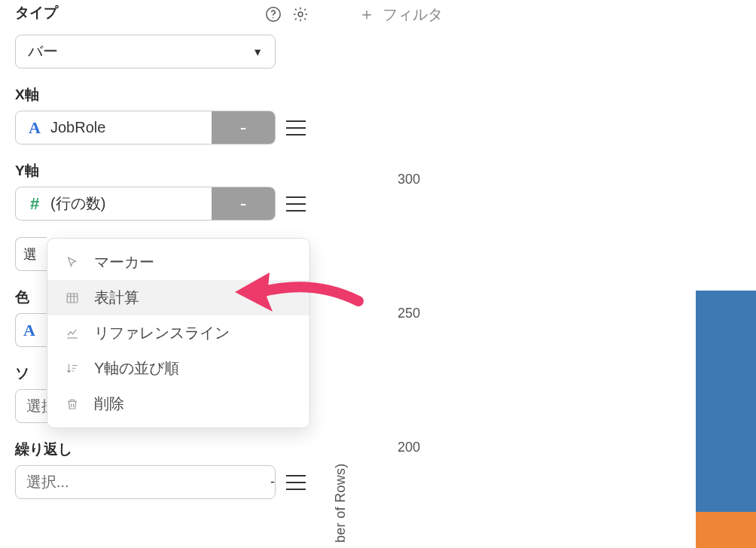  I want to click on cursor-icon, so click(72, 263).